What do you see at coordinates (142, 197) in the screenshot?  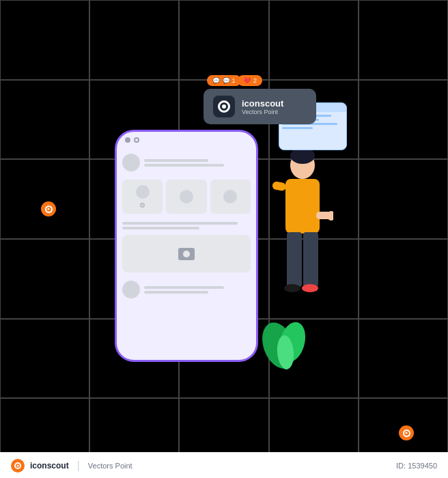 I see `profile-card-1: ⚙` at bounding box center [142, 197].